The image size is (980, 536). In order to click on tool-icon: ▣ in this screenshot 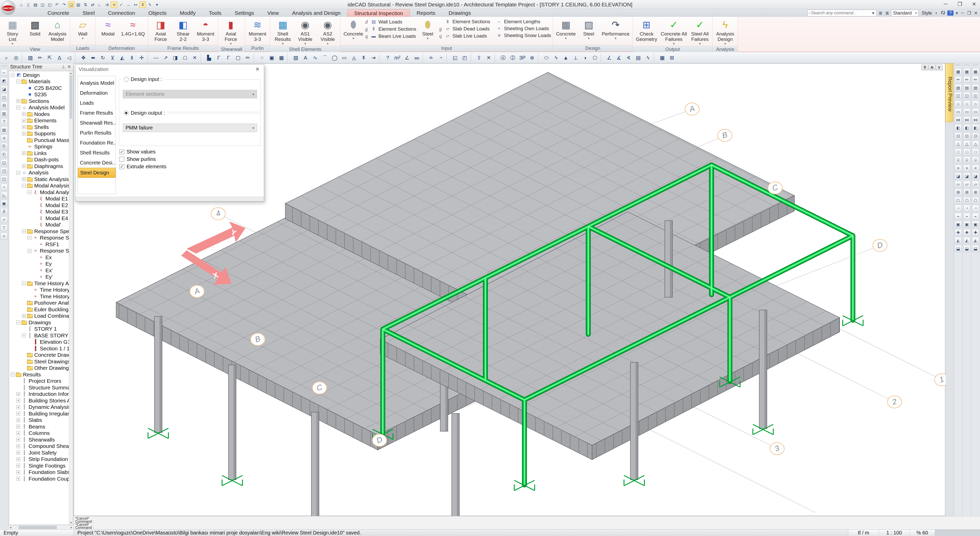, I will do `click(967, 224)`.